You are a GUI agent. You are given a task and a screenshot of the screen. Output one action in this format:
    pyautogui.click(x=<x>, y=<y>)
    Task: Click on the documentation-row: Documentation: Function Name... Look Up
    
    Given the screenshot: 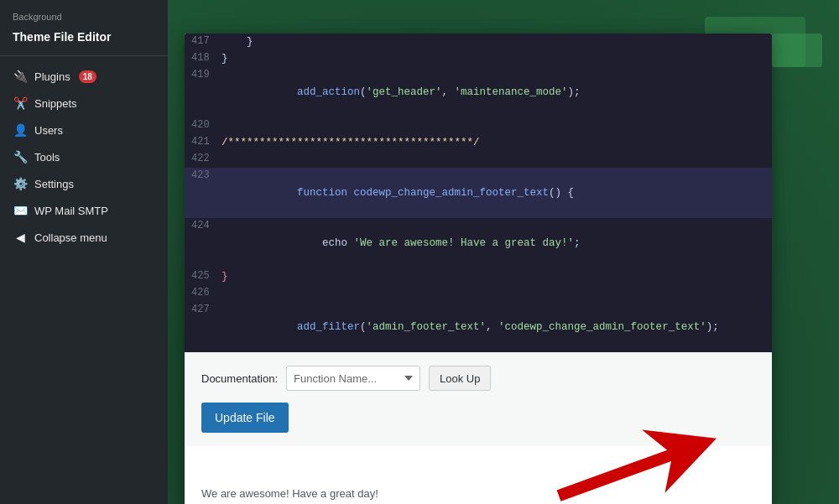 What is the action you would take?
    pyautogui.click(x=478, y=378)
    